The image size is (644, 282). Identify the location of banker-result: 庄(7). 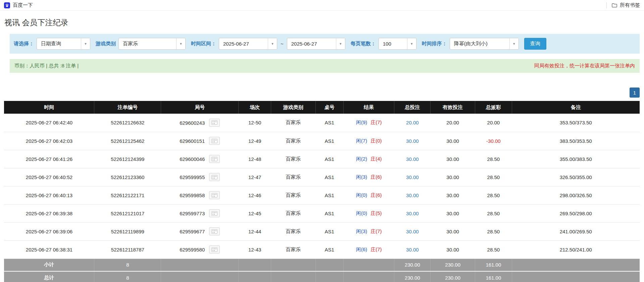
(376, 249).